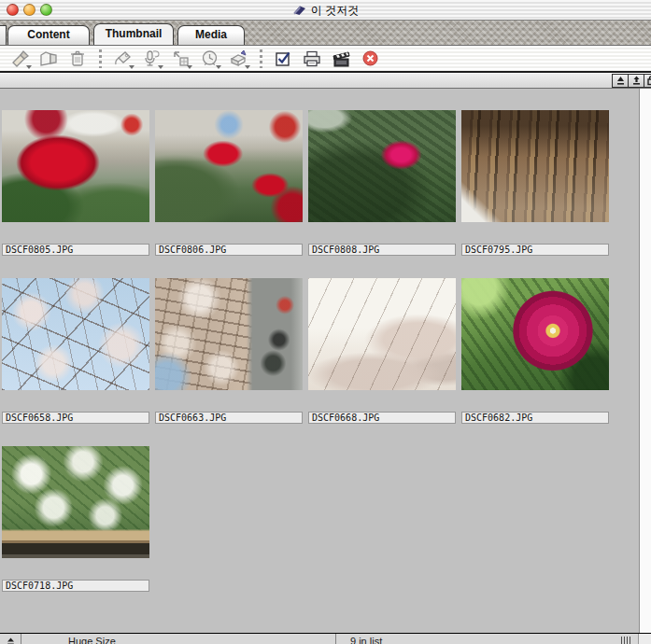  I want to click on item-count-label: 9 in list, so click(493, 638).